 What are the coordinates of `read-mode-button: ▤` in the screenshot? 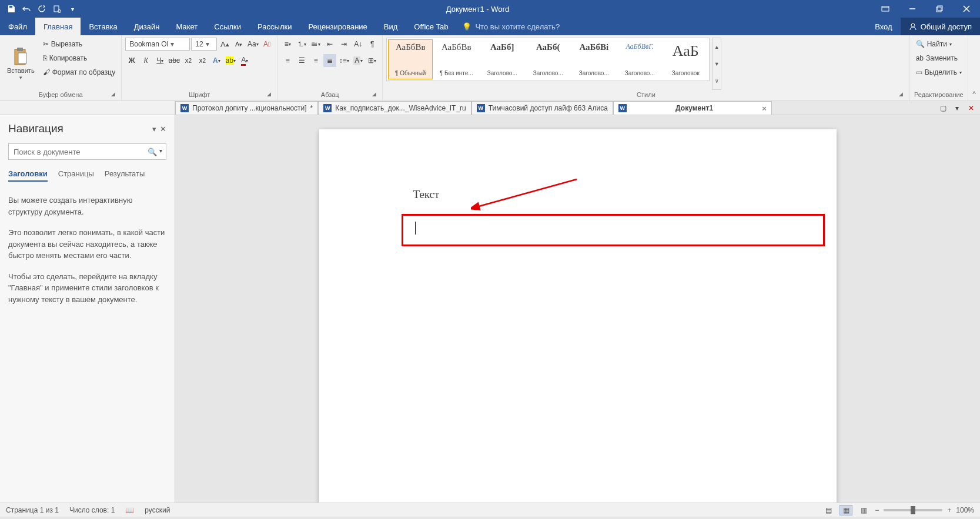 It's located at (828, 510).